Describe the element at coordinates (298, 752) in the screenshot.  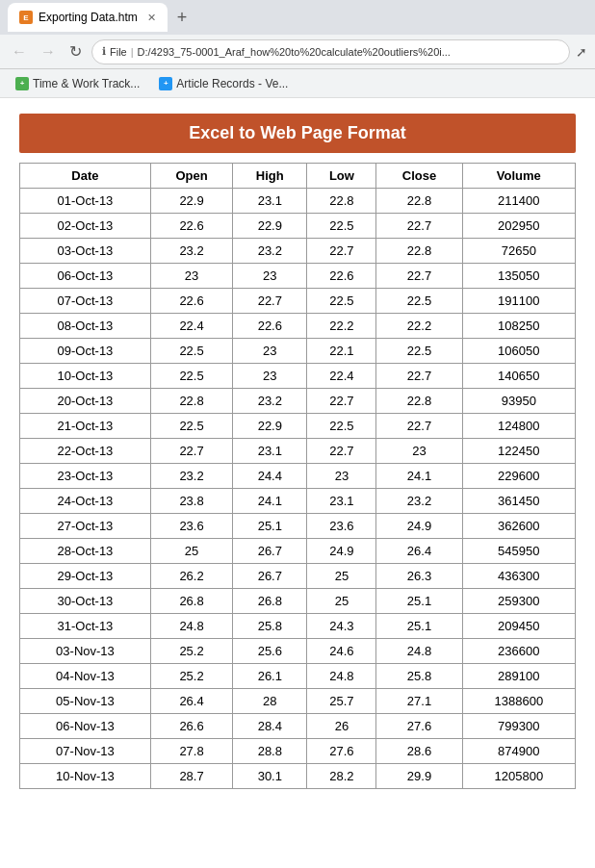
I see `table-row: 07-Nov-1327.828.827.628.6874900` at that location.